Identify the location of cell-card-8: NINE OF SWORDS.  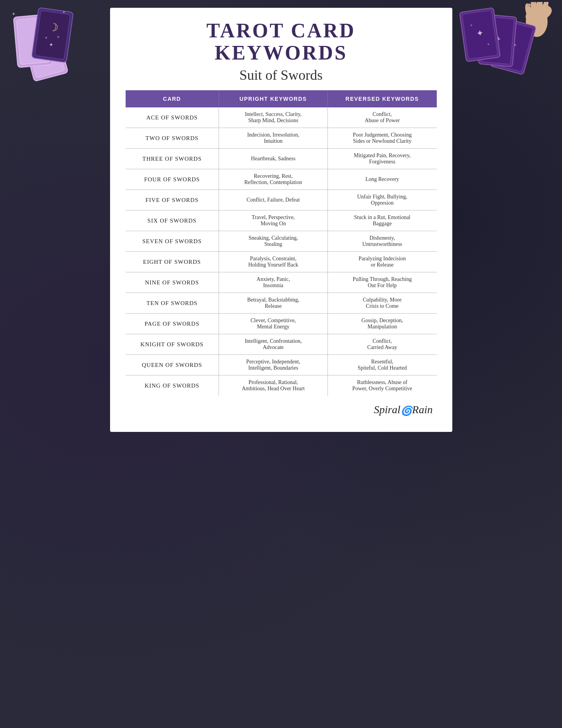
(172, 282).